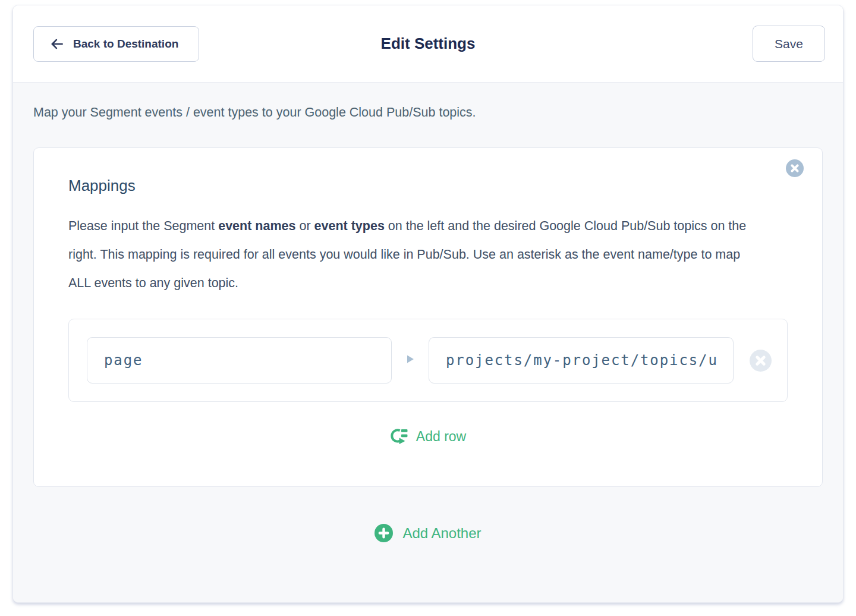 Image resolution: width=856 pixels, height=616 pixels. I want to click on add-row-label: Add row, so click(441, 436).